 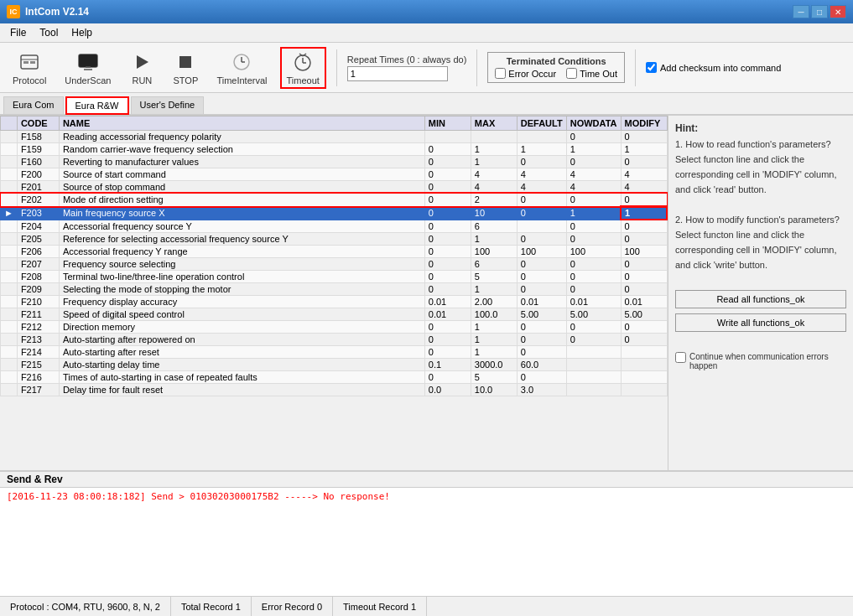 I want to click on tab-users-define: User's Define, so click(x=168, y=106).